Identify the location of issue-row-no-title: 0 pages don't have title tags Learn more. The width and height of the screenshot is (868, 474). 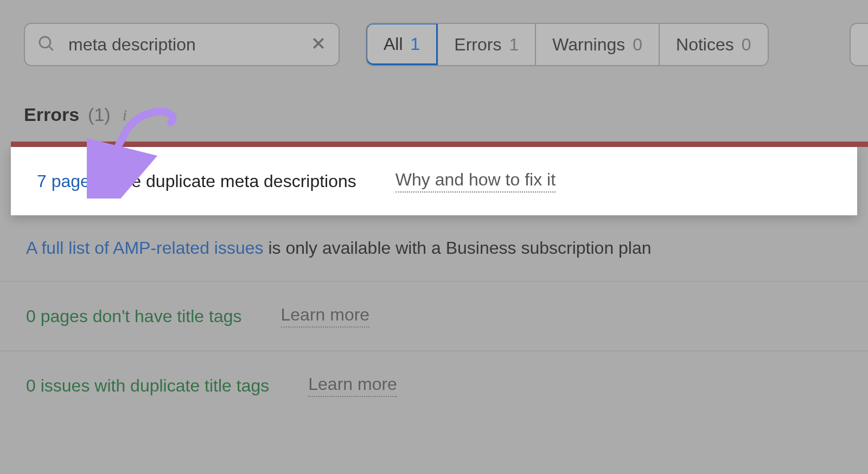
(434, 317).